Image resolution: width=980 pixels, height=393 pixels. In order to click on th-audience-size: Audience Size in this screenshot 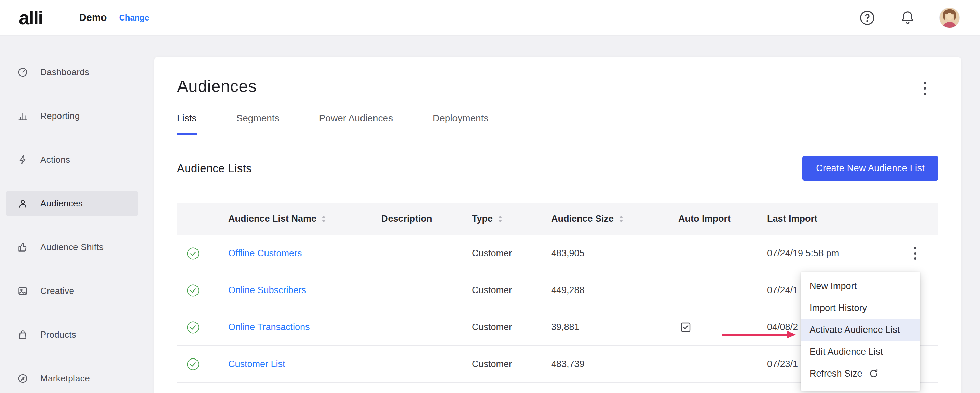, I will do `click(615, 219)`.